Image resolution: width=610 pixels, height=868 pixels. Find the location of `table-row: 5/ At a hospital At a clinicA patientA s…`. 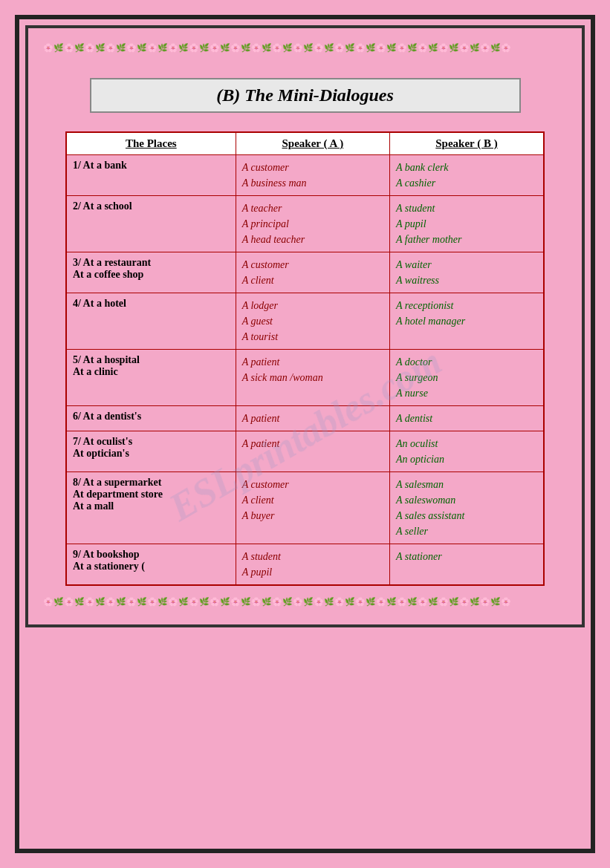

table-row: 5/ At a hospital At a clinicA patientA s… is located at coordinates (305, 378).